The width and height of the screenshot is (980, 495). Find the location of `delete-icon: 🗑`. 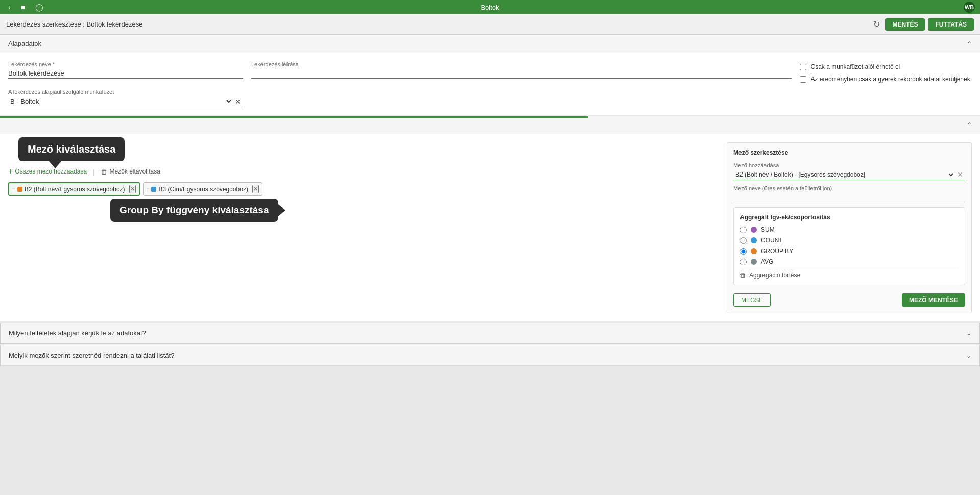

delete-icon: 🗑 is located at coordinates (743, 275).